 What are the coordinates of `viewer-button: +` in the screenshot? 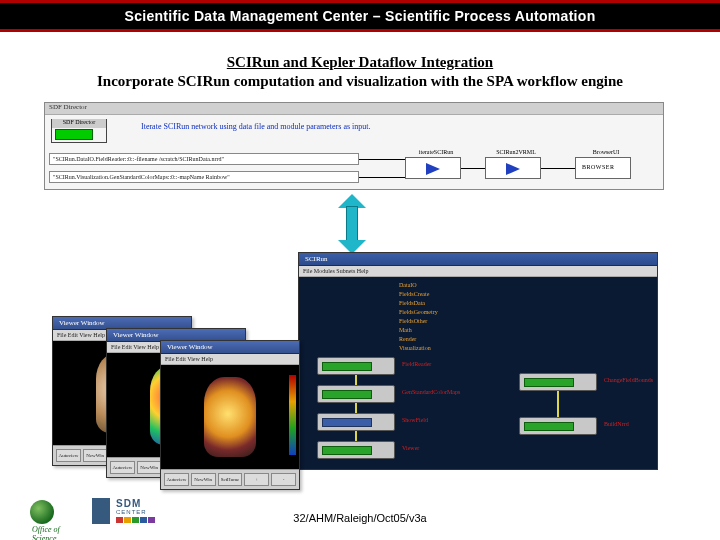 It's located at (256, 480).